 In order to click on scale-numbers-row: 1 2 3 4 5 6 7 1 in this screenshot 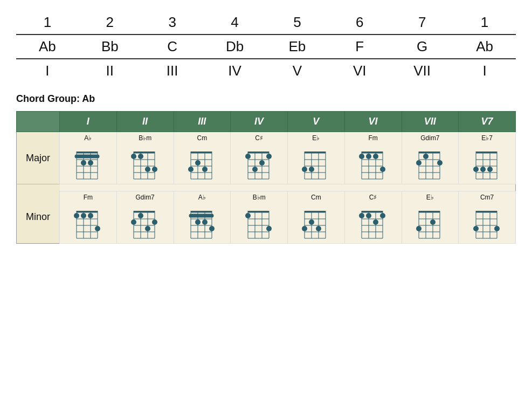, I will do `click(266, 23)`.